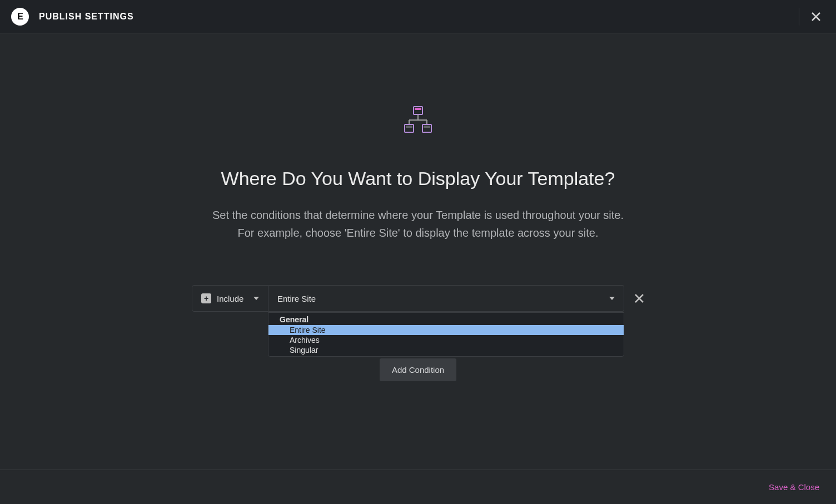 The image size is (836, 504). Describe the element at coordinates (446, 335) in the screenshot. I see `scope-dropdown: General Entire Site Archives Singular` at that location.